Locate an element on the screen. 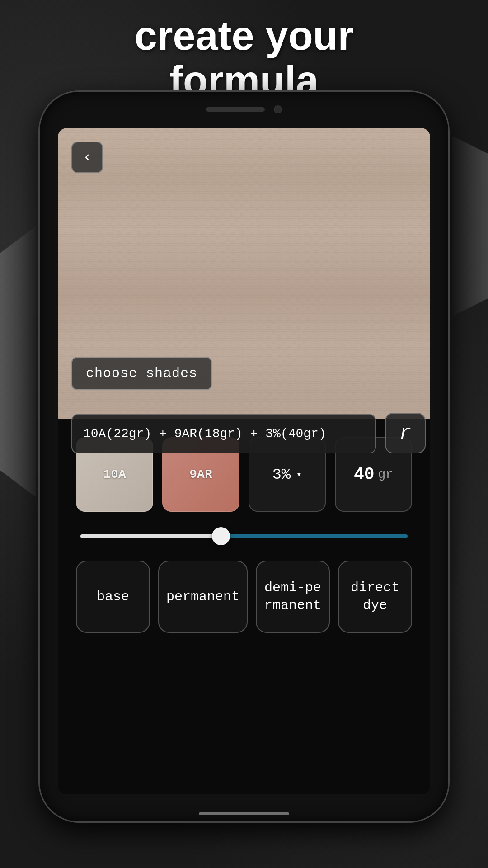  home-indicator is located at coordinates (244, 814).